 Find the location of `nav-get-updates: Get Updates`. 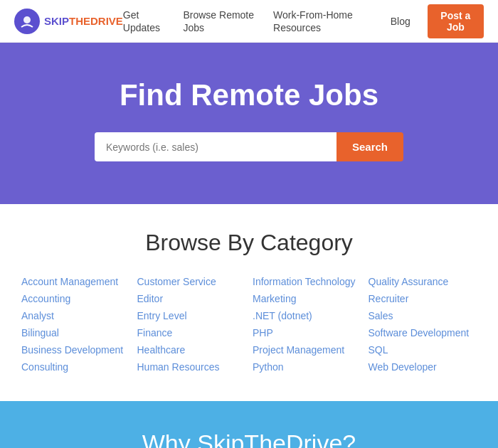

nav-get-updates: Get Updates is located at coordinates (142, 21).